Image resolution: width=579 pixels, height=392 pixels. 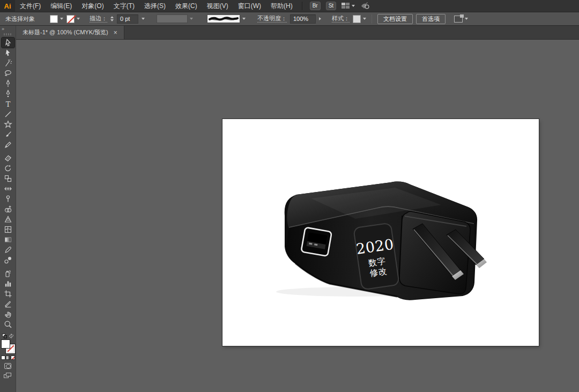 I want to click on fill-swatch, so click(x=5, y=344).